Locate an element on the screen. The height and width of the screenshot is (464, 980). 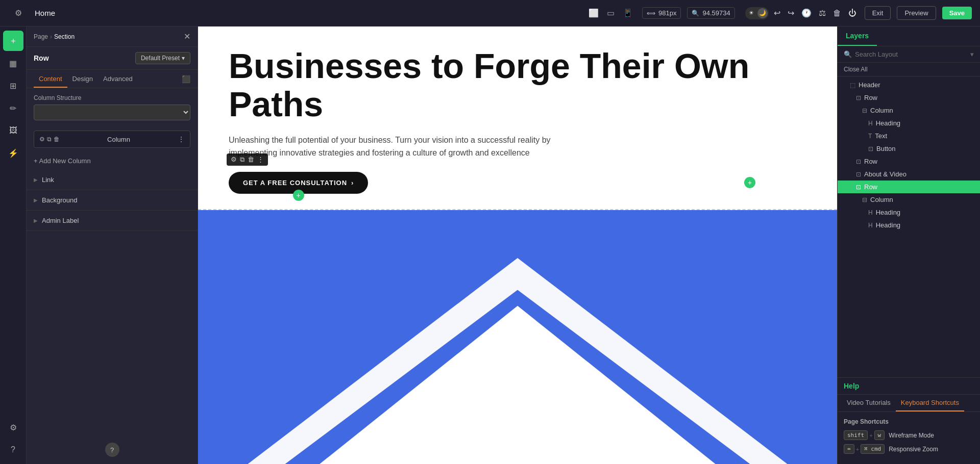
widgets-icon-btn: ⊞ is located at coordinates (13, 86).